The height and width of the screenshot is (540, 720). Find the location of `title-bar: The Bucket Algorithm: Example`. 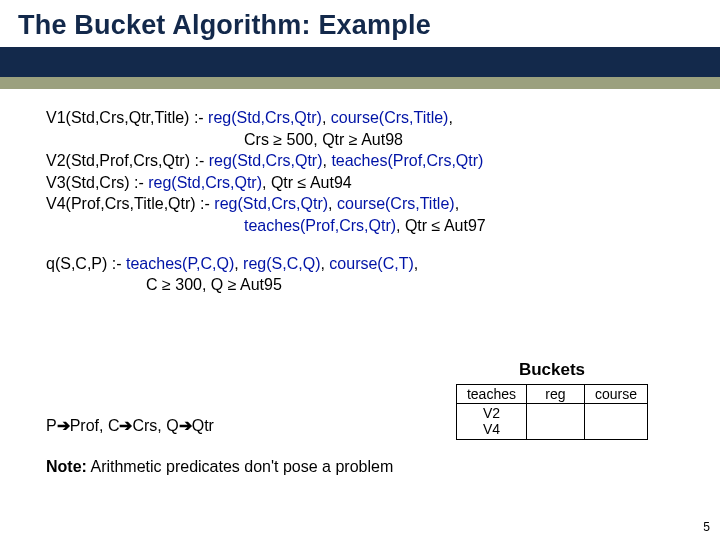

title-bar: The Bucket Algorithm: Example is located at coordinates (360, 24).